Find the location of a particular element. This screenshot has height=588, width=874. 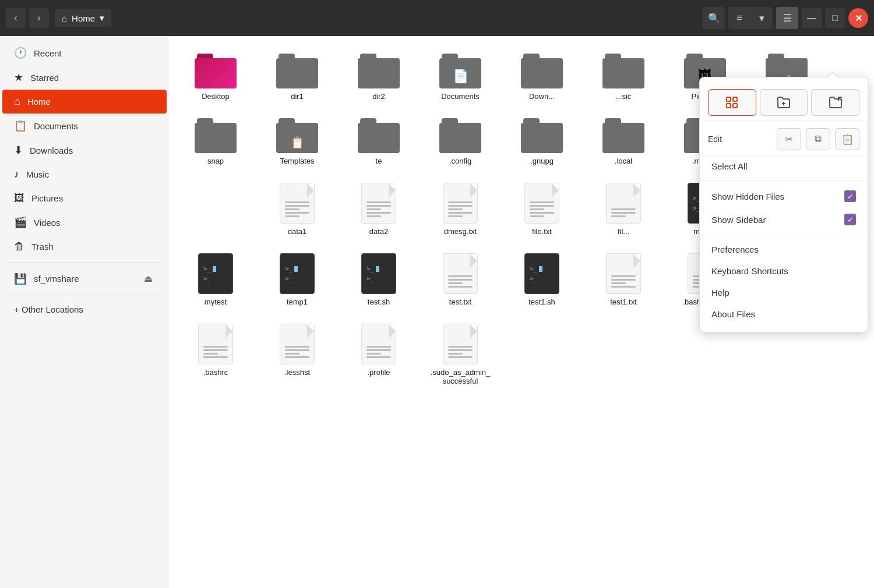

file-test1-sh: >_ >_ test1.sh is located at coordinates (542, 279).